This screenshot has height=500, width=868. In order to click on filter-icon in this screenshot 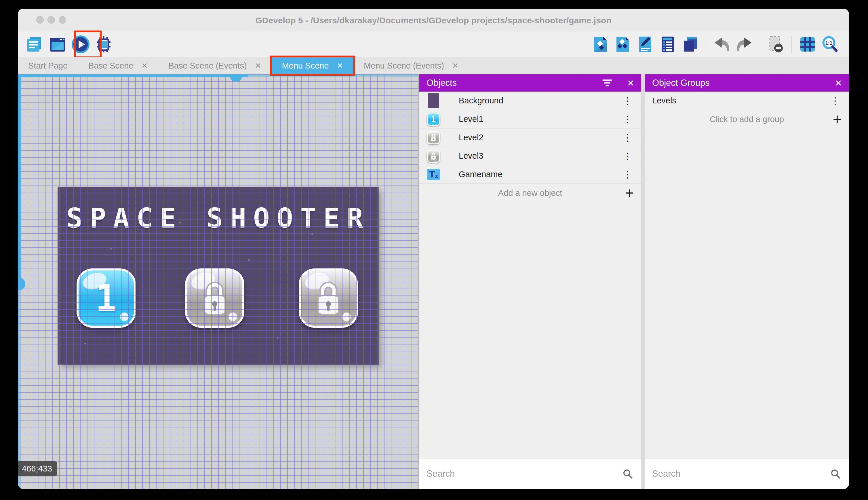, I will do `click(607, 83)`.